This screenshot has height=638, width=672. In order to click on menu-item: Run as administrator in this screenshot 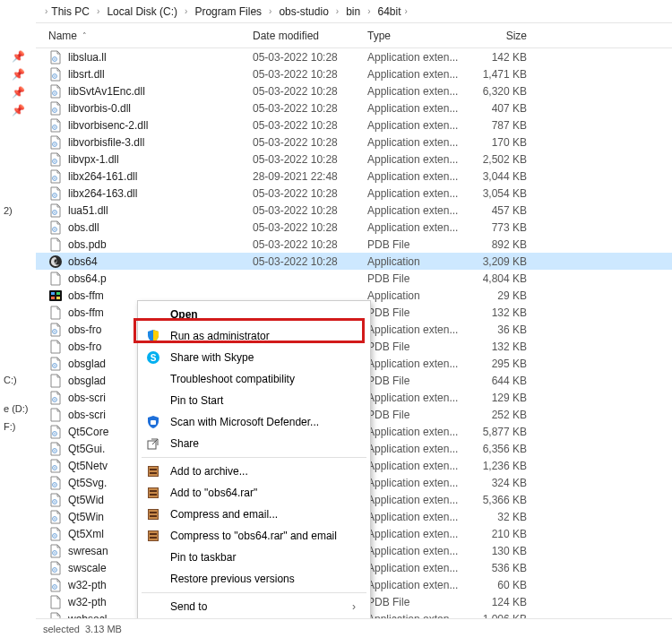, I will do `click(254, 336)`.